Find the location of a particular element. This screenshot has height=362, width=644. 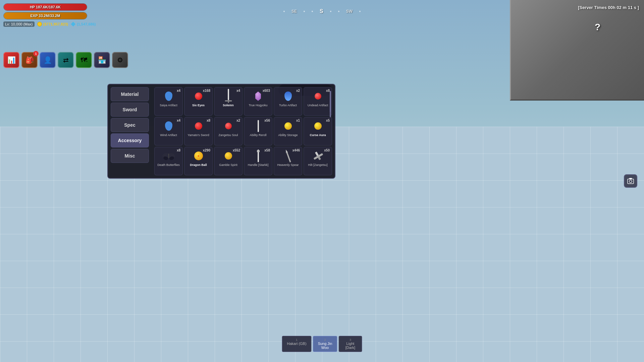

screenshot-button is located at coordinates (631, 181).